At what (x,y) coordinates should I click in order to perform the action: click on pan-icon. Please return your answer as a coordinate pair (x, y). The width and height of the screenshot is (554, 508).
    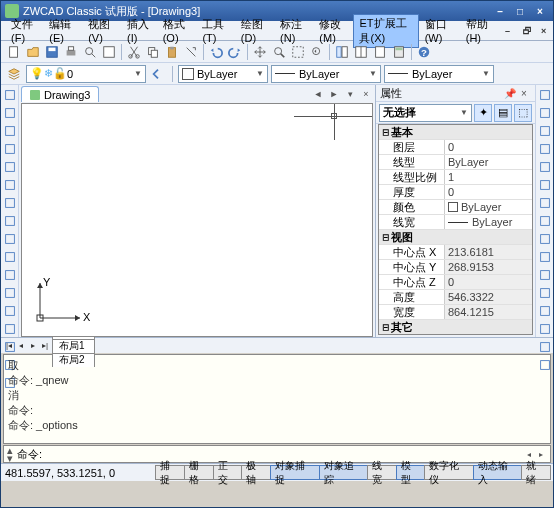
    Looking at the image, I should click on (260, 52).